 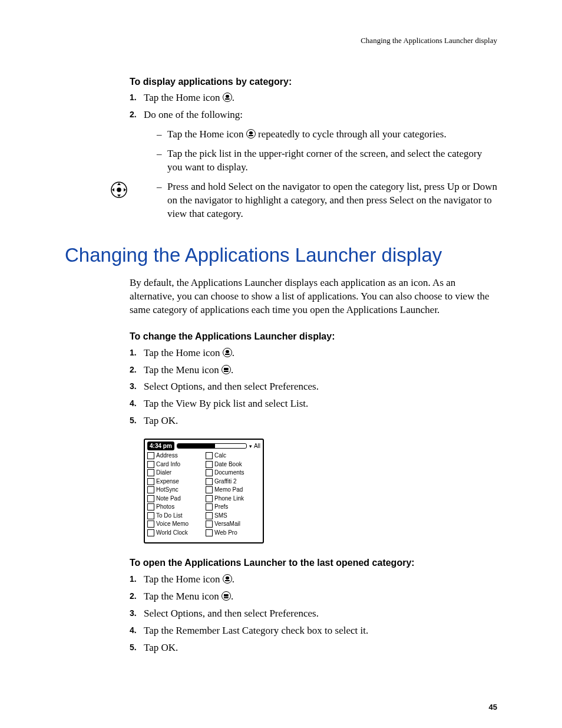 What do you see at coordinates (227, 524) in the screenshot?
I see `app-label: VersaMail` at bounding box center [227, 524].